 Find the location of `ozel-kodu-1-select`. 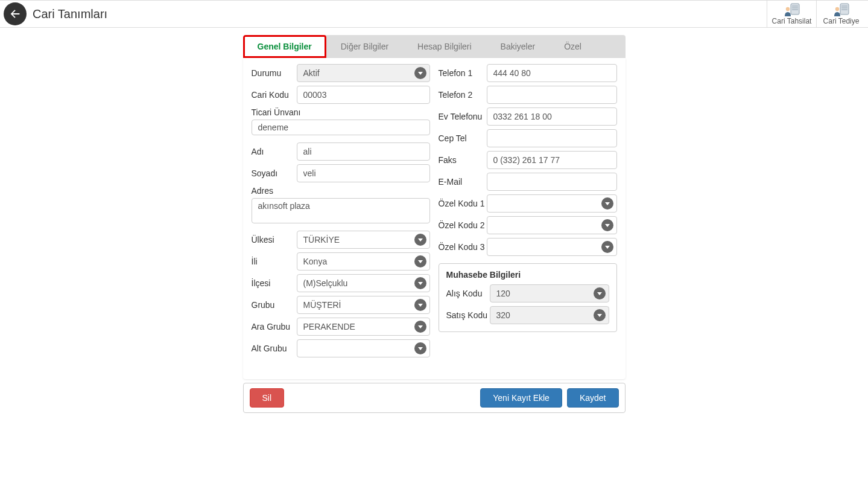

ozel-kodu-1-select is located at coordinates (552, 203).